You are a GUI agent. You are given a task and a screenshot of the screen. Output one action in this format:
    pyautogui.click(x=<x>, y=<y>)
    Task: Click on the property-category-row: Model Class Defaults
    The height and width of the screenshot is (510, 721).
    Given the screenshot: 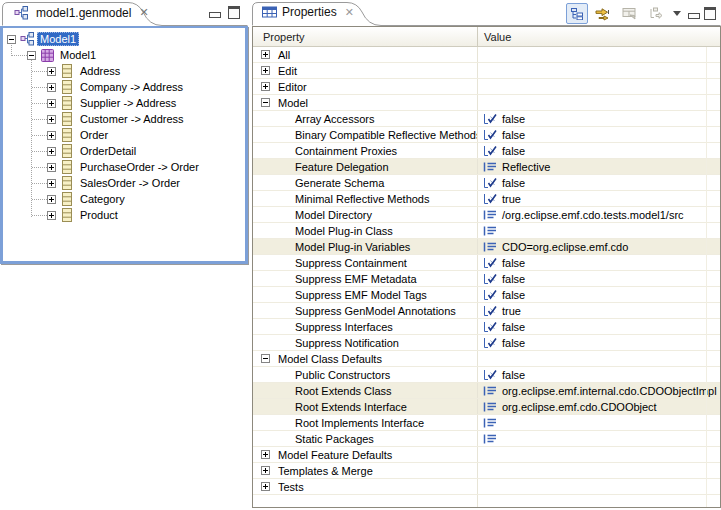 What is the action you would take?
    pyautogui.click(x=486, y=359)
    